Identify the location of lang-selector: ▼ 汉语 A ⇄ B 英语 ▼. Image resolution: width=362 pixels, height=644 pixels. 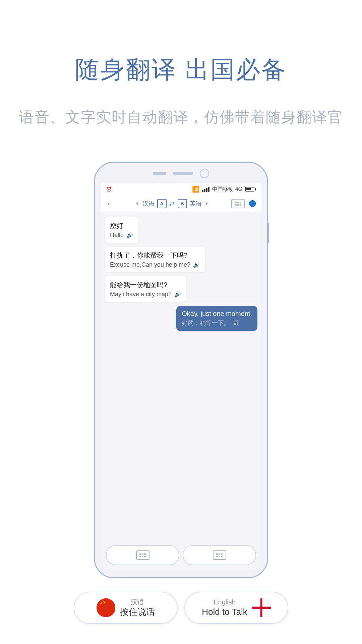
(172, 204).